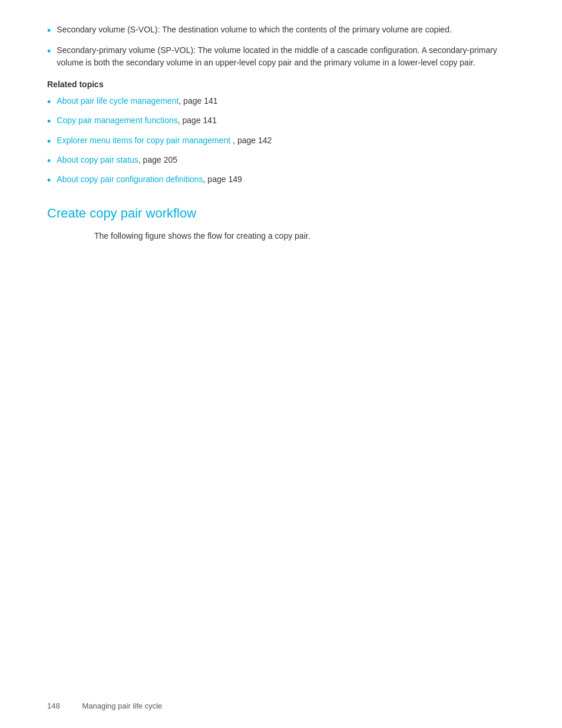 The image size is (562, 728). Describe the element at coordinates (149, 179) in the screenshot. I see `related-link-text-5: About copy pair configuration definition…` at that location.